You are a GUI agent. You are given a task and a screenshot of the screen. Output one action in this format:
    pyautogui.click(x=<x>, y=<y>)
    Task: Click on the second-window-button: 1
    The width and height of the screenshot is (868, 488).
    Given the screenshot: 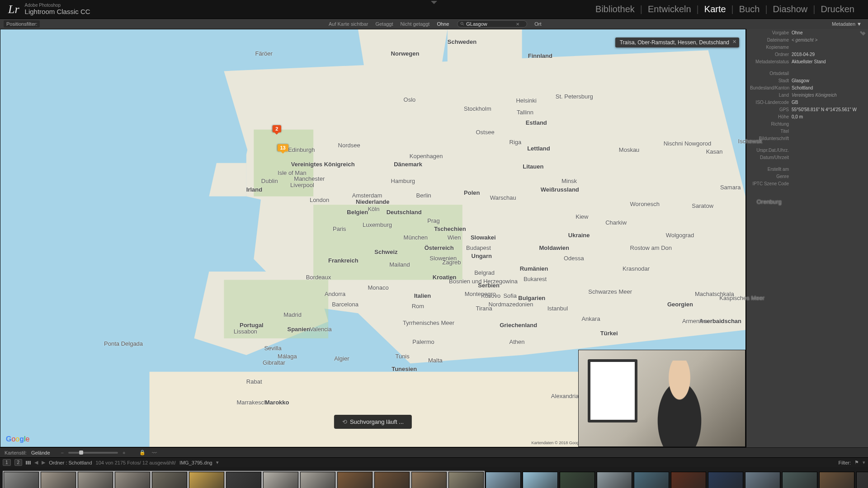 What is the action you would take?
    pyautogui.click(x=7, y=463)
    